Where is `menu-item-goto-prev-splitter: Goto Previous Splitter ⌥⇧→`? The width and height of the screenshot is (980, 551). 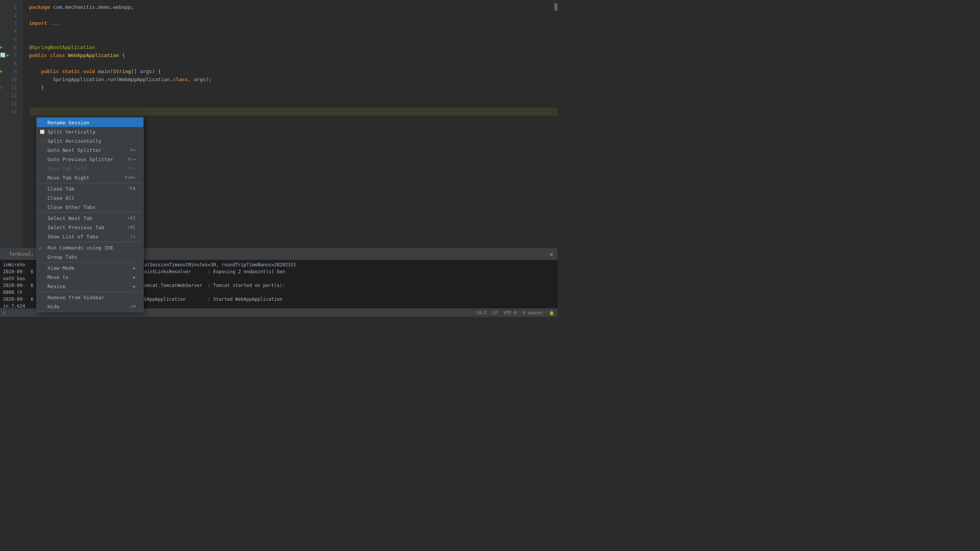
menu-item-goto-prev-splitter: Goto Previous Splitter ⌥⇧→ is located at coordinates (90, 159).